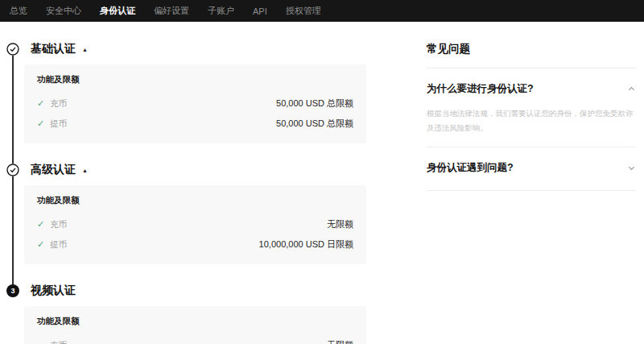  Describe the element at coordinates (531, 190) in the screenshot. I see `divider` at that location.